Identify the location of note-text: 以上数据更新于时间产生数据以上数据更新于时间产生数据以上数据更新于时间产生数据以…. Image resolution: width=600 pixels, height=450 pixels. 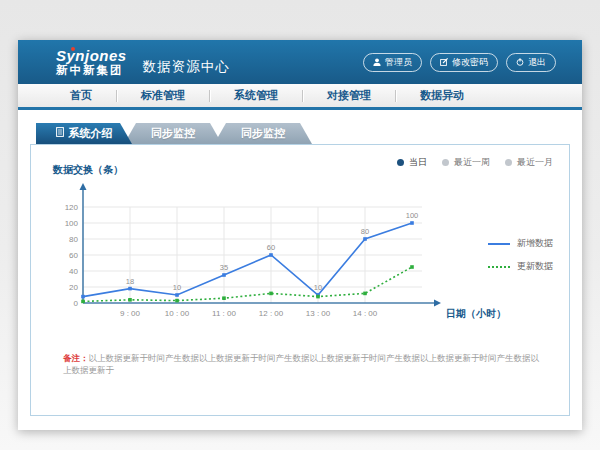
(301, 364).